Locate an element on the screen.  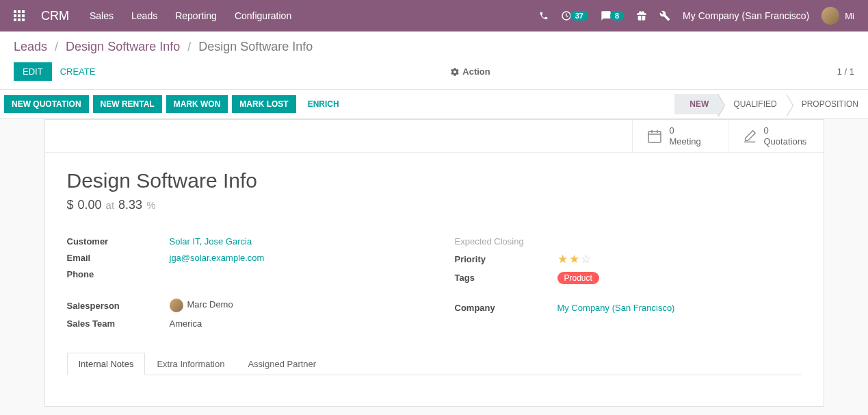
closing-label: Expected Closing is located at coordinates (506, 241).